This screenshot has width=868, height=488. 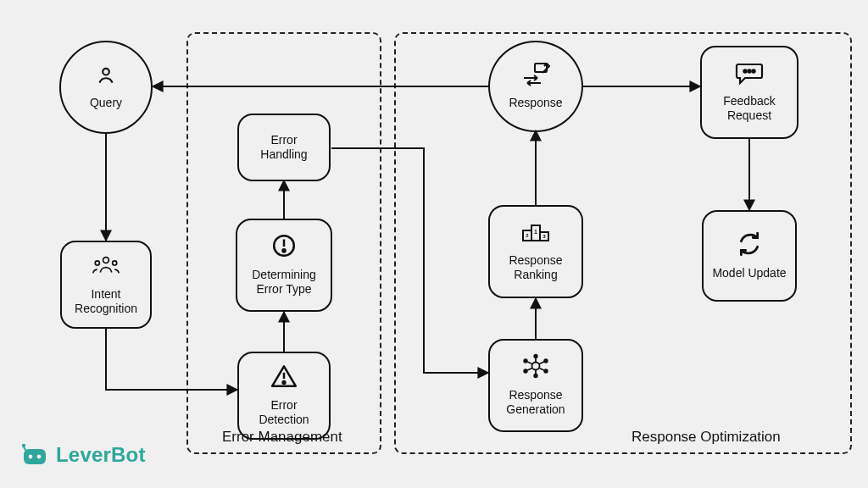 I want to click on user-icon, so click(x=106, y=78).